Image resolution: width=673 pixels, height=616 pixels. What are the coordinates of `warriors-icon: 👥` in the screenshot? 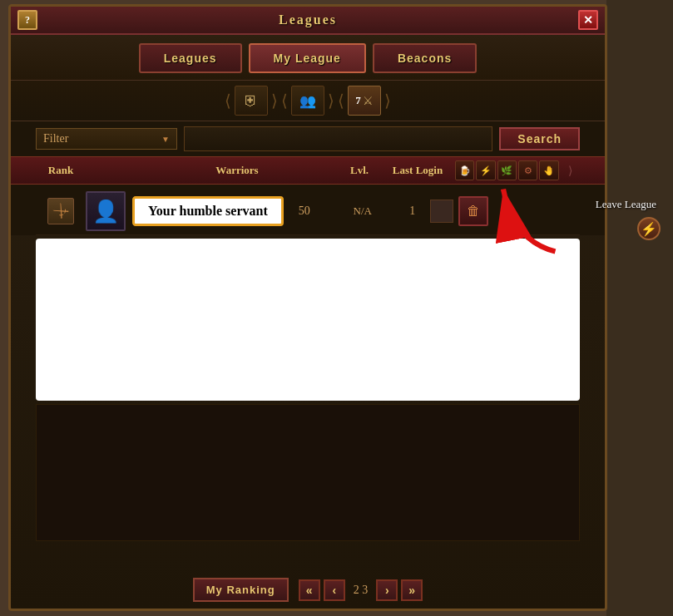 It's located at (308, 101).